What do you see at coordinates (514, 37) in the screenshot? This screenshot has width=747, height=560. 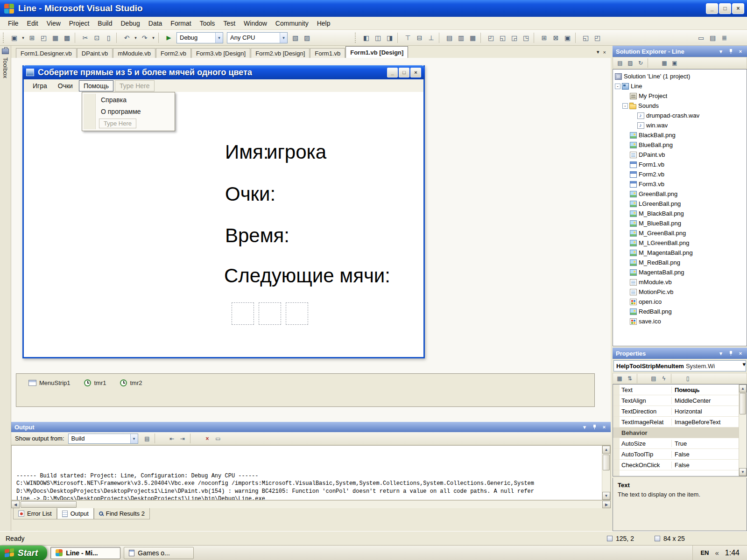 I see `decrease-spacing-icon: ◲` at bounding box center [514, 37].